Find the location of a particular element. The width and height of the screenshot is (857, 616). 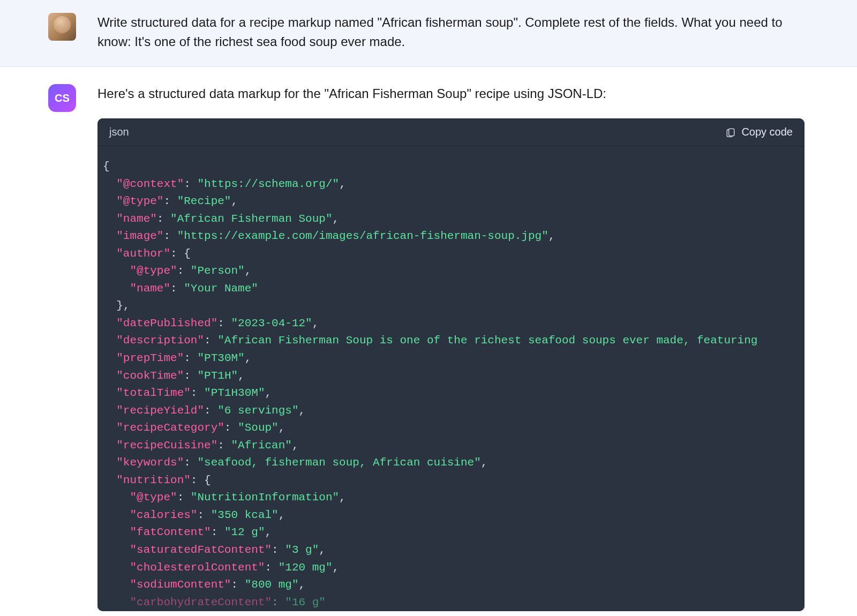

user-message-row: Write structured data for a recipe marku… is located at coordinates (428, 33).